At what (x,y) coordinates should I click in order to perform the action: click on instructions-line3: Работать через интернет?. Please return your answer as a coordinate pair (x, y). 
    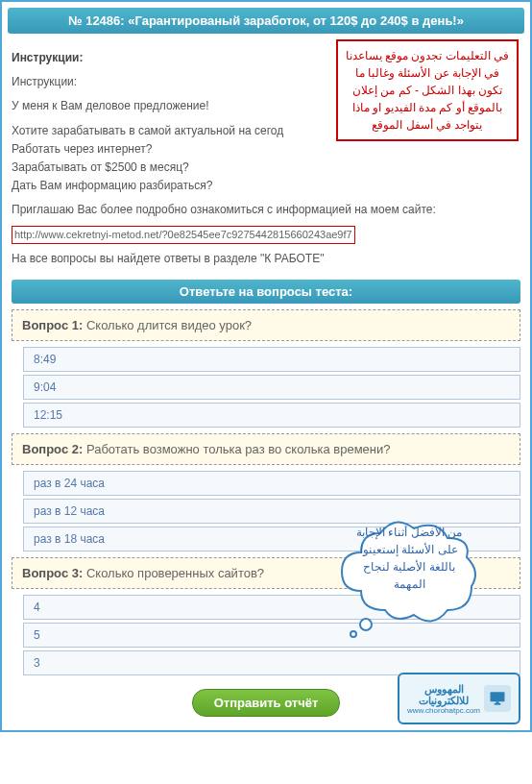
    Looking at the image, I should click on (82, 149).